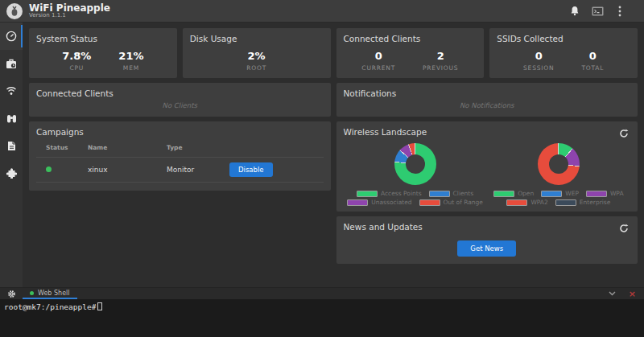 This screenshot has height=337, width=644. What do you see at coordinates (251, 170) in the screenshot?
I see `disable-button: Disable` at bounding box center [251, 170].